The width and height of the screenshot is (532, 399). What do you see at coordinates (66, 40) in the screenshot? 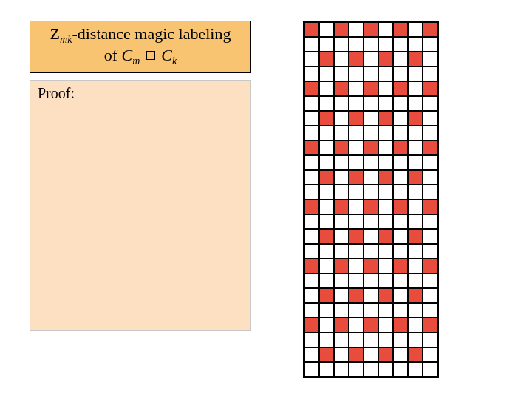
I see `title-sub-mk: mk` at bounding box center [66, 40].